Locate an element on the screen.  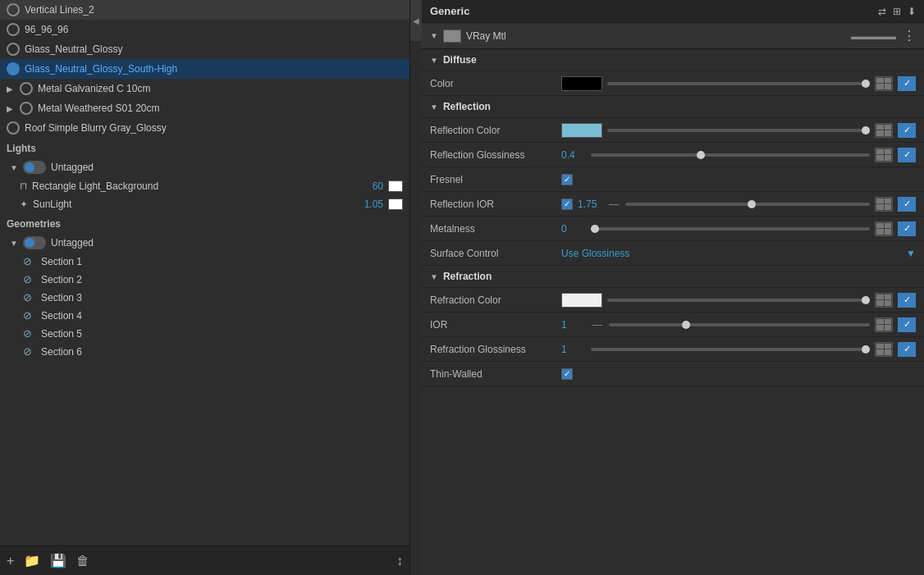
refraction-section-header: ▼ Refraction is located at coordinates (673, 277).